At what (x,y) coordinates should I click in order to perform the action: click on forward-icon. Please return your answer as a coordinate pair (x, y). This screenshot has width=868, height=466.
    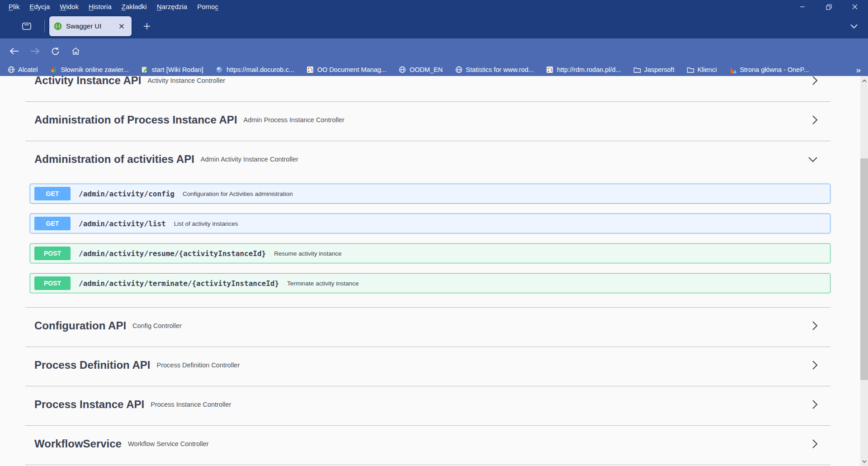
    Looking at the image, I should click on (35, 51).